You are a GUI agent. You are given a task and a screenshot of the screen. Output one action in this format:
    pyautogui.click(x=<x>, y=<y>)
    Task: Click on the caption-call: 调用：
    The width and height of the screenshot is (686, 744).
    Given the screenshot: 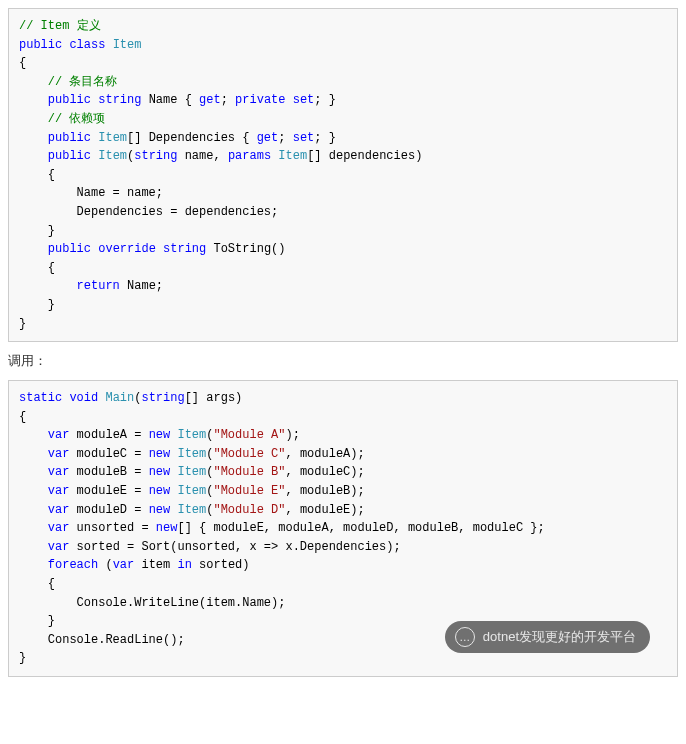 What is the action you would take?
    pyautogui.click(x=343, y=361)
    